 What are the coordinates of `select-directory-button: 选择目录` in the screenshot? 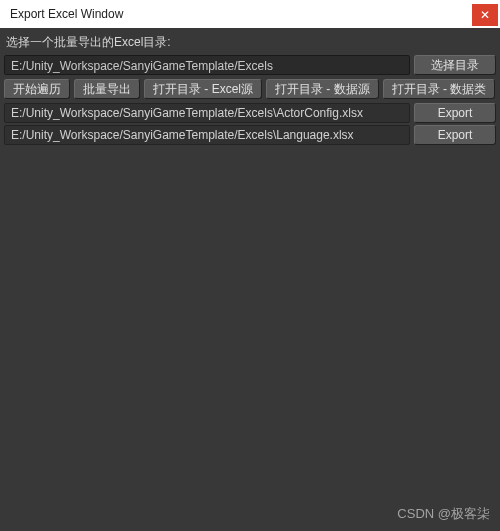 It's located at (455, 65).